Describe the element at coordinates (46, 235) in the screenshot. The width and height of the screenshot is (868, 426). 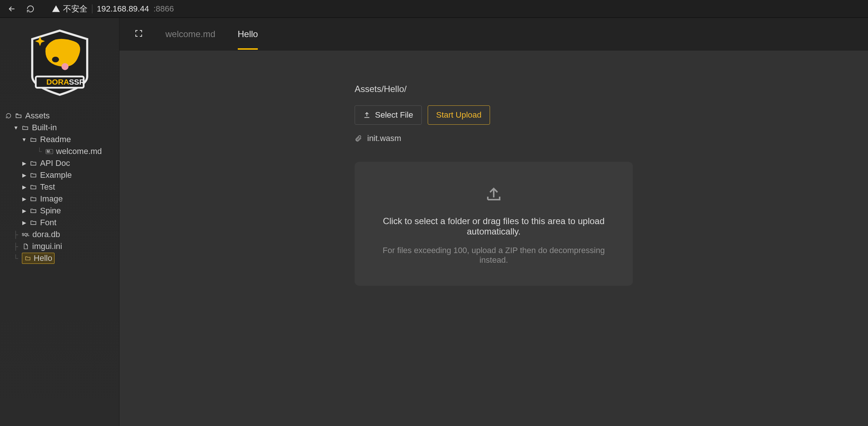
I see `tree-label: dora.db` at that location.